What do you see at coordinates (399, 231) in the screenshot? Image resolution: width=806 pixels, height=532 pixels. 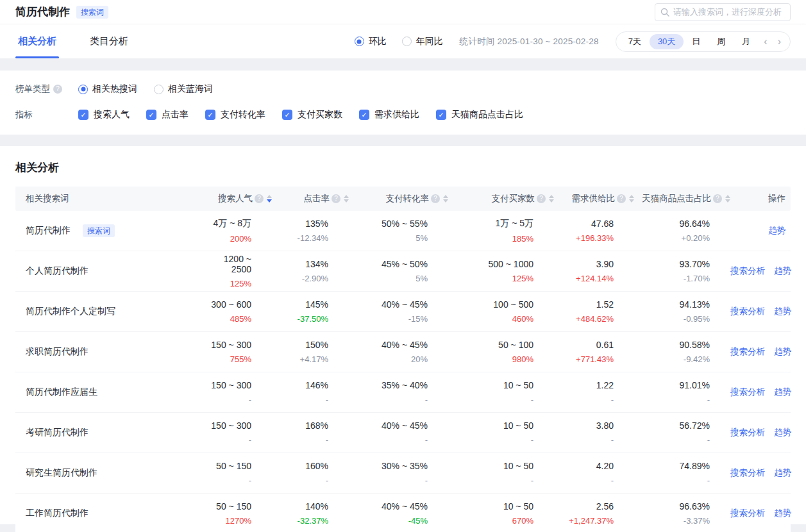 I see `metric-cell: 50% ~ 55%5%` at bounding box center [399, 231].